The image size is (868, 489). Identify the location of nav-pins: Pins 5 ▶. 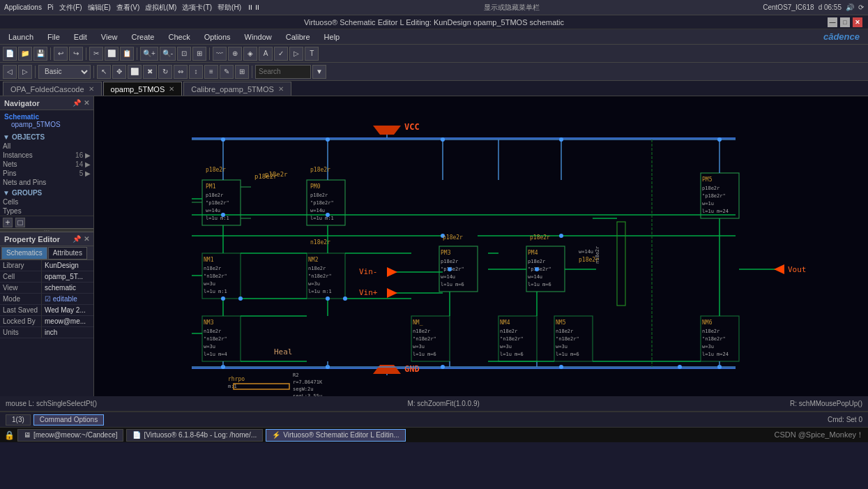
(47, 173).